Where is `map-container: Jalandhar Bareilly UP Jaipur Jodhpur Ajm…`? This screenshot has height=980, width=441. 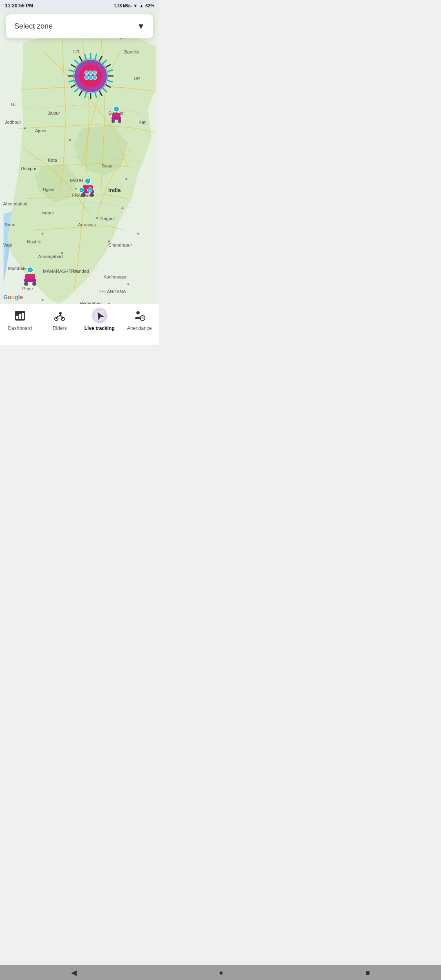
map-container: Jalandhar Bareilly UP Jaipur Jodhpur Ajm… is located at coordinates (80, 158).